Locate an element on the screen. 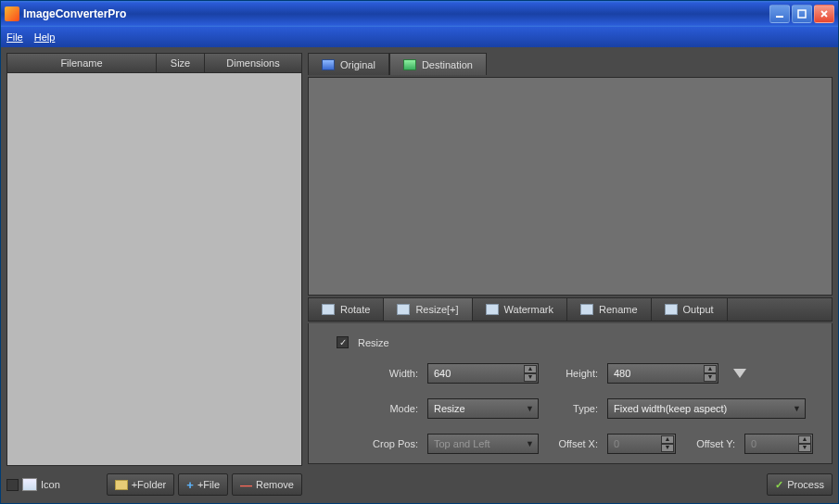 The height and width of the screenshot is (504, 839). col-dimensions: Dimensions is located at coordinates (253, 63).